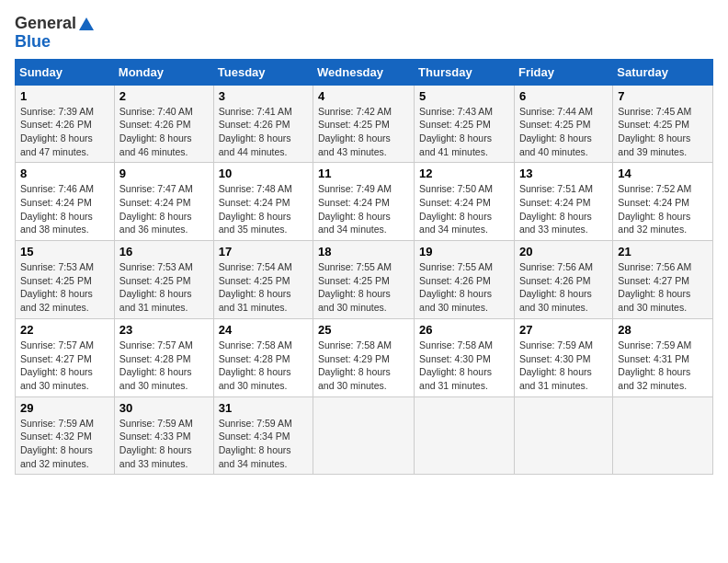  Describe the element at coordinates (364, 96) in the screenshot. I see `day-number: 4` at that location.